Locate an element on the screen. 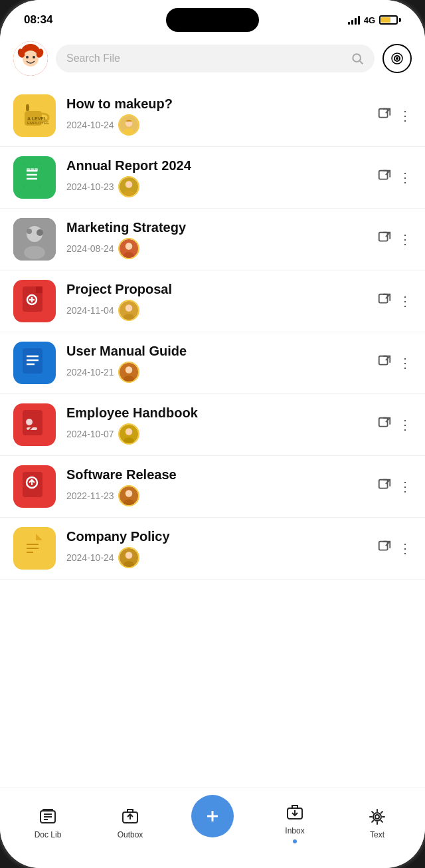 This screenshot has height=868, width=425. outbox-icon is located at coordinates (130, 817).